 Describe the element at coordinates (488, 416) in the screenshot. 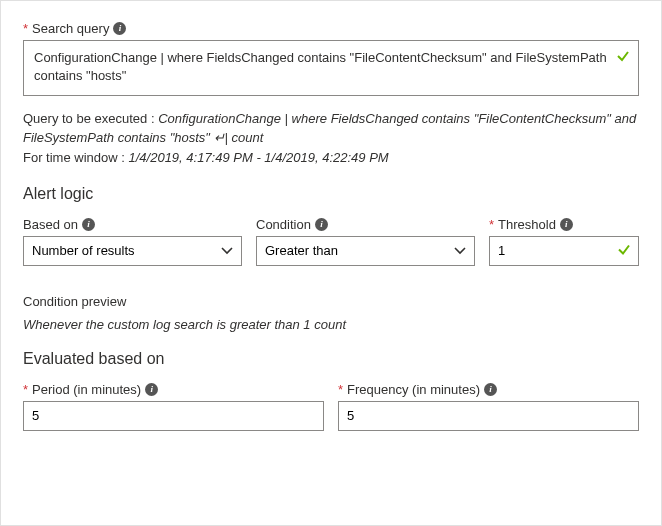

I see `frequency-input` at that location.